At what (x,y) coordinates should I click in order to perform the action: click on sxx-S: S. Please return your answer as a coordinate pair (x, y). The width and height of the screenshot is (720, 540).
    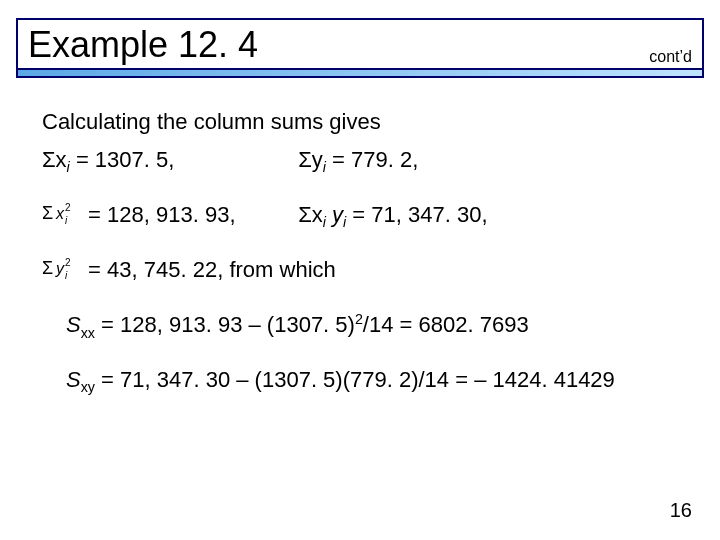
    Looking at the image, I should click on (74, 324).